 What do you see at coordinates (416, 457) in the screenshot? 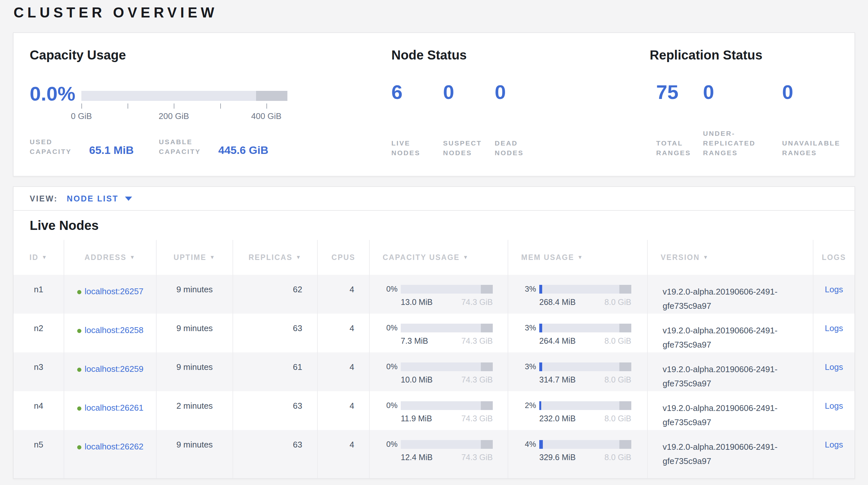
I see `capacity-used-value: 12.4 MiB` at bounding box center [416, 457].